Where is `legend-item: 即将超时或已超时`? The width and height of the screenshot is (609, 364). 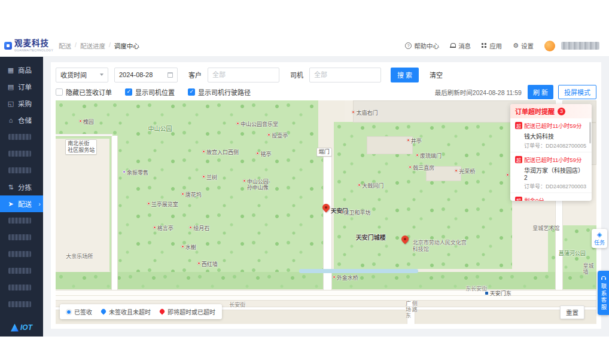
legend-item: 即将超时或已超时 is located at coordinates (188, 312).